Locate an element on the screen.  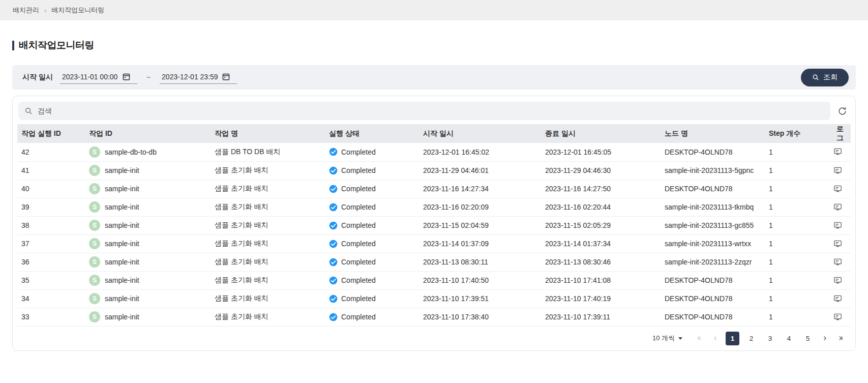
table-row: 33 S sample-init 샘플 초기화 배치 is located at coordinates (434, 317).